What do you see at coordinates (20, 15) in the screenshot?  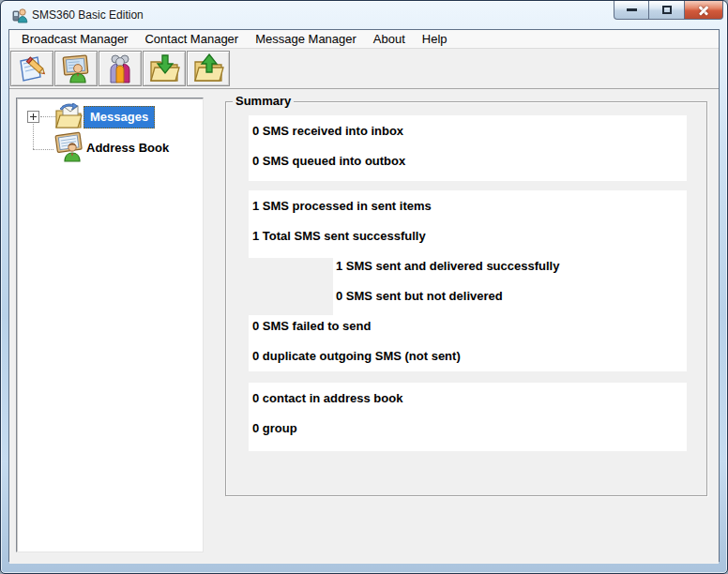 I see `app-person-icon` at bounding box center [20, 15].